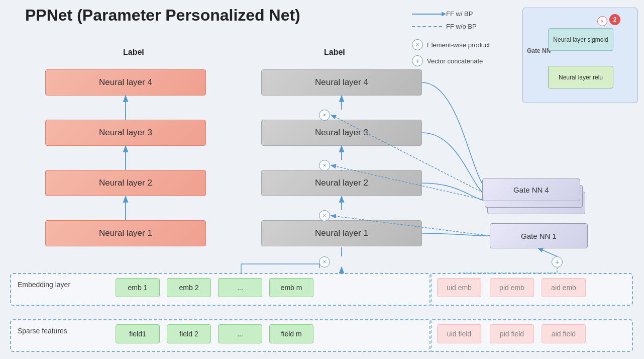  I want to click on label-left: Label, so click(134, 52).